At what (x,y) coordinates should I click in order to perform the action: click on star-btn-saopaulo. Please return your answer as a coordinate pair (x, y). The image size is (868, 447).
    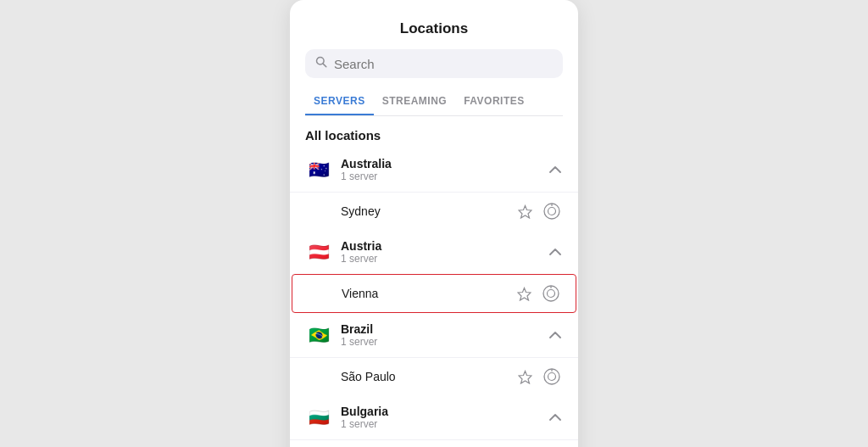
    Looking at the image, I should click on (526, 377).